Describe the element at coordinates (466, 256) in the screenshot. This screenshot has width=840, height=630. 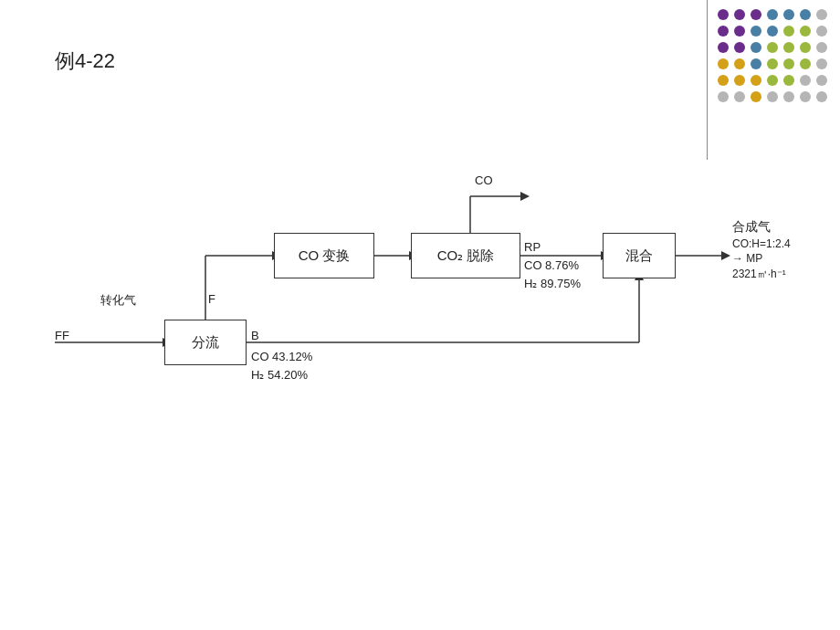
I see `box-co2-chujie-label: CO₂ 脱除` at that location.